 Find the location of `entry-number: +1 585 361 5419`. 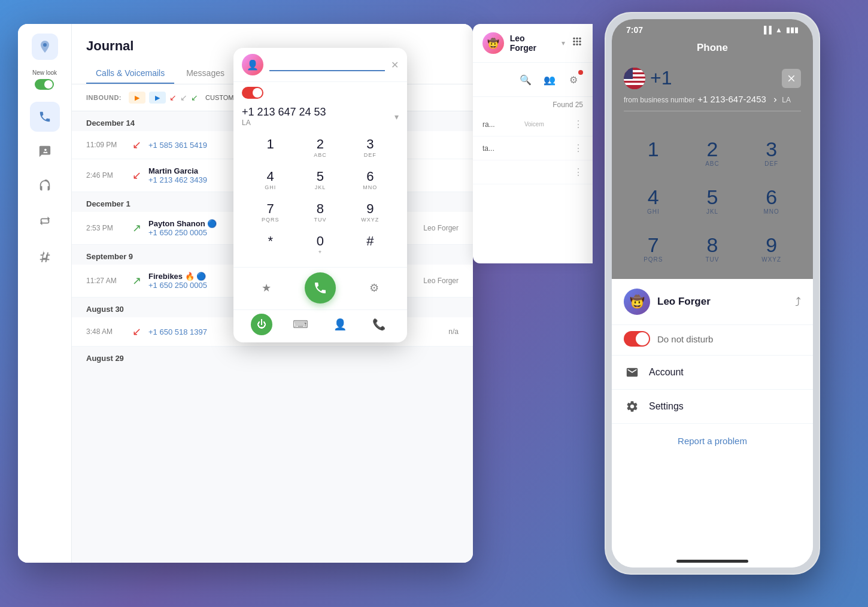

entry-number: +1 585 361 5419 is located at coordinates (184, 145).